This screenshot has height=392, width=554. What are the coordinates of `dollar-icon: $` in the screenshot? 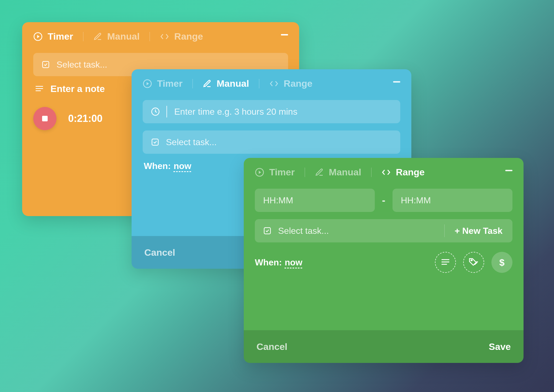 It's located at (502, 263).